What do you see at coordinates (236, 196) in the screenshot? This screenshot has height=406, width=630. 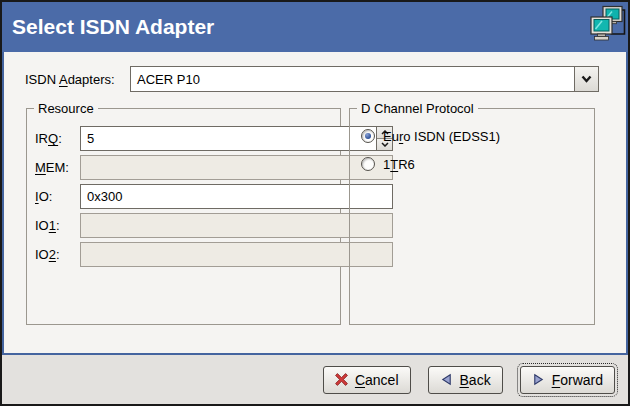 I see `io-input` at bounding box center [236, 196].